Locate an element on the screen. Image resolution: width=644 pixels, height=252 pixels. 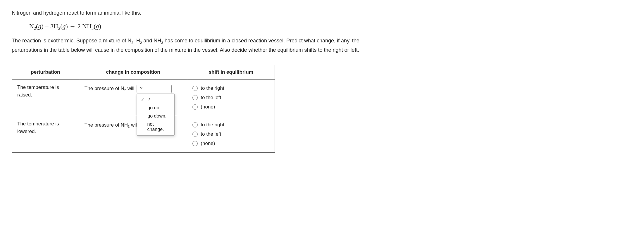
dropdown-option-down: go down. is located at coordinates (156, 116).